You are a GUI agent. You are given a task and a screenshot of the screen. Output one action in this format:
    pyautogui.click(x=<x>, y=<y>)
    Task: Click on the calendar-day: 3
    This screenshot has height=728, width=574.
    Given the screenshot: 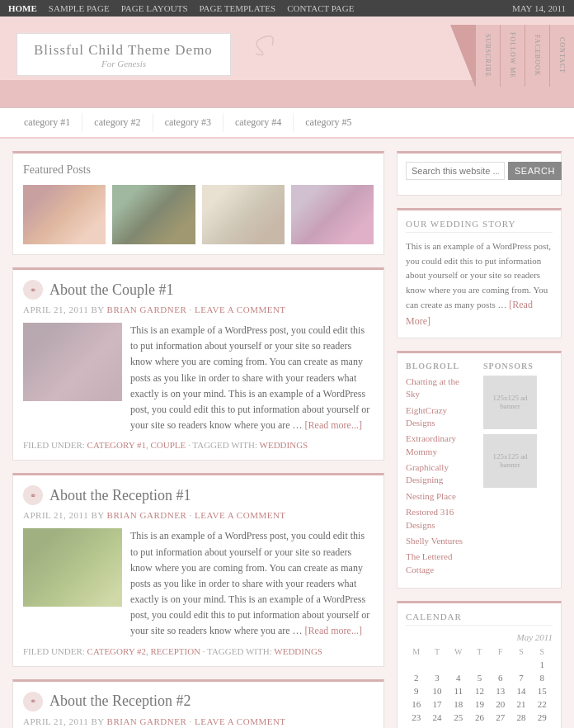 What is the action you would take?
    pyautogui.click(x=437, y=678)
    